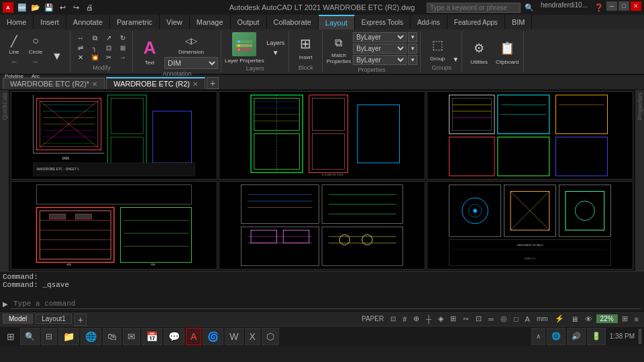 This screenshot has height=362, width=644. What do you see at coordinates (637, 319) in the screenshot?
I see `customization-btn: ≡` at bounding box center [637, 319].